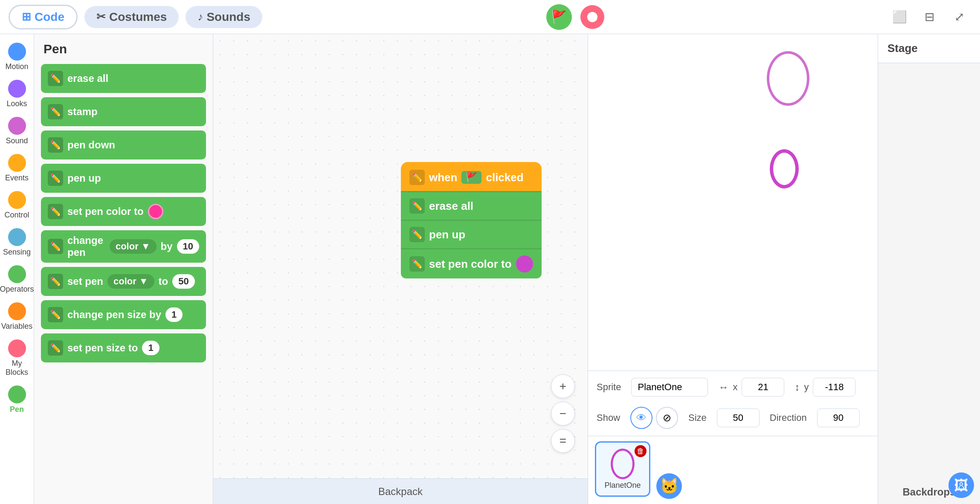 The width and height of the screenshot is (980, 504). Describe the element at coordinates (400, 492) in the screenshot. I see `backpack-label: Backpack` at that location.